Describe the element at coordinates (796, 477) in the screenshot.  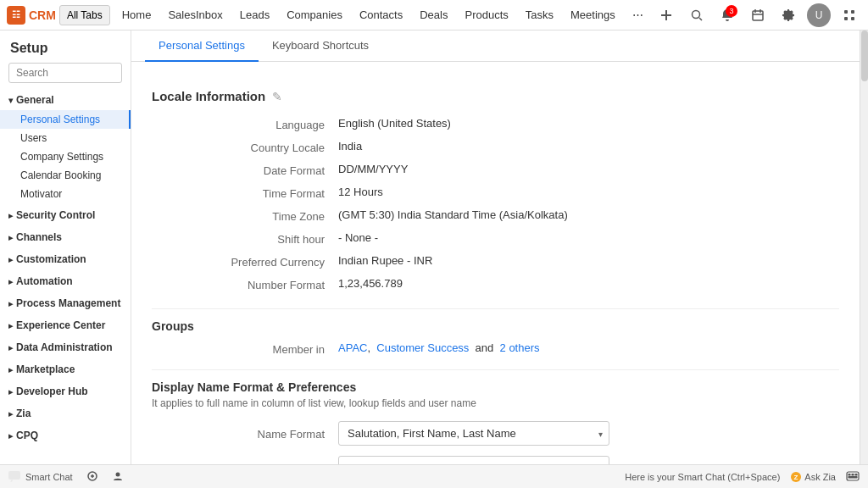
I see `zia-icon: Z` at that location.